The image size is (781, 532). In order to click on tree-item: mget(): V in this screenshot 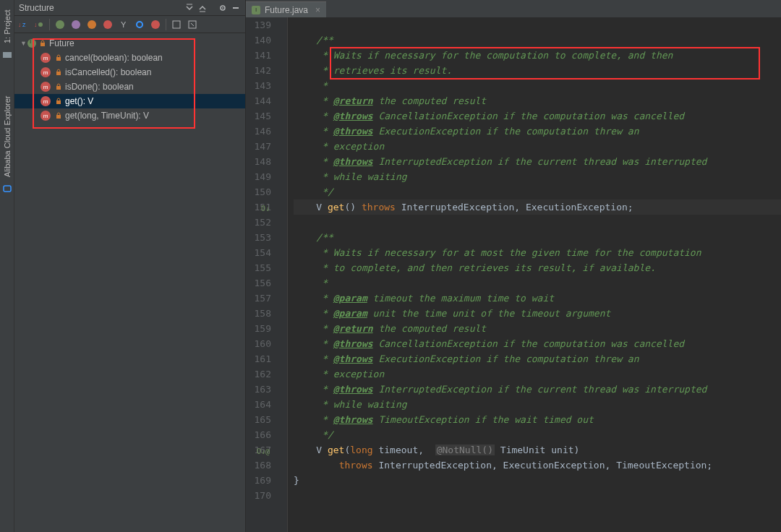, I will do `click(130, 101)`.